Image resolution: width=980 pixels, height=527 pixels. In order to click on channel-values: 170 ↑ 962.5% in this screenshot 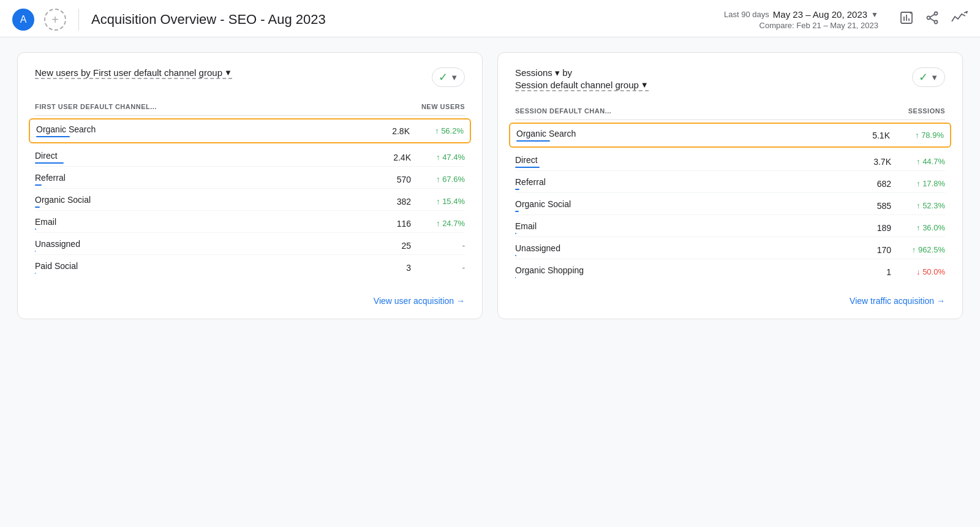, I will do `click(906, 250)`.